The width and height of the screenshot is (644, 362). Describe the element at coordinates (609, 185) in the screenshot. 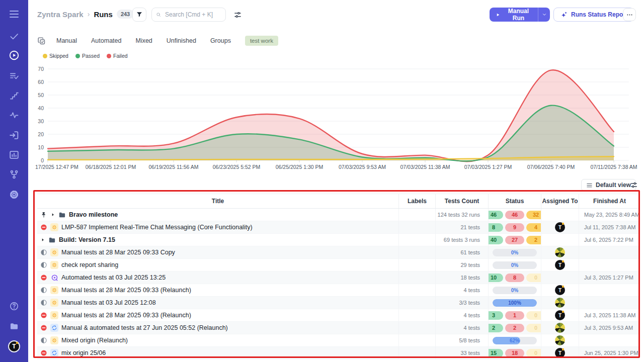

I see `default-view-button: Default view` at that location.